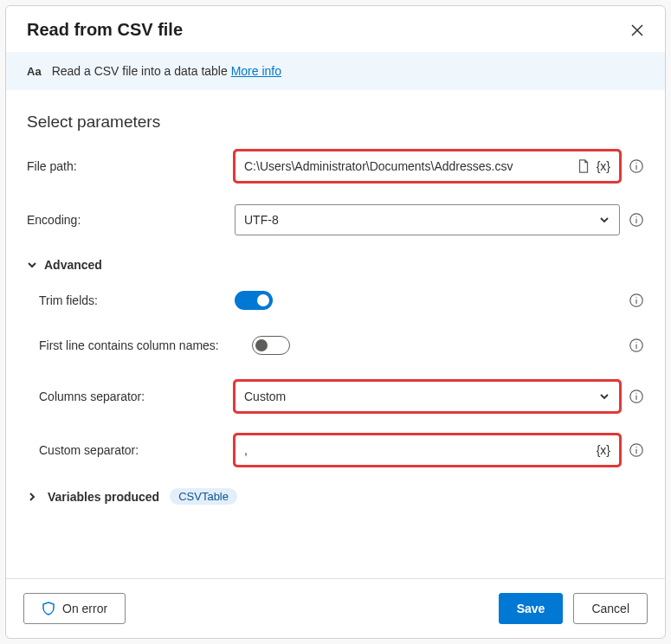 The image size is (671, 644). I want to click on row-file-path: File path: C:\Users\Administrator\Docume…, so click(336, 166).